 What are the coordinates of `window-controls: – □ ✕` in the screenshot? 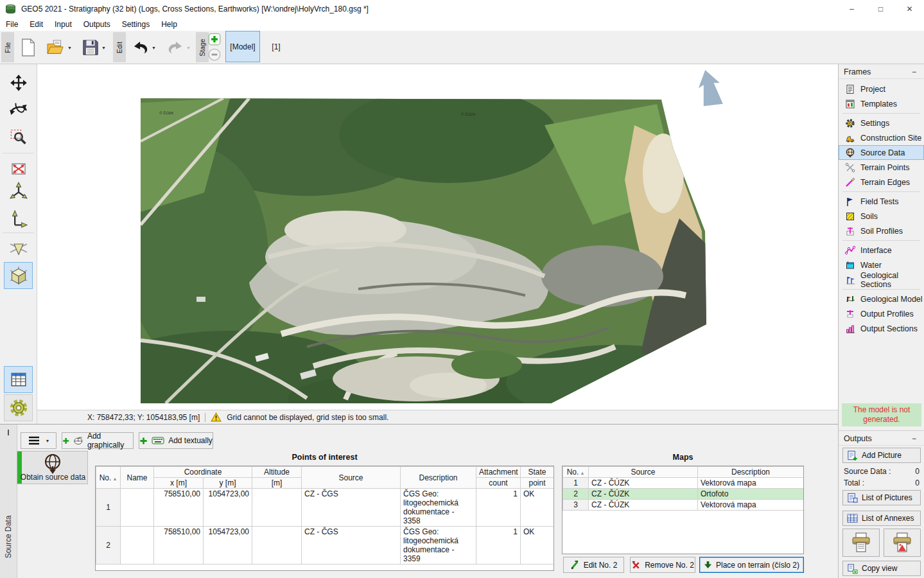 It's located at (881, 9).